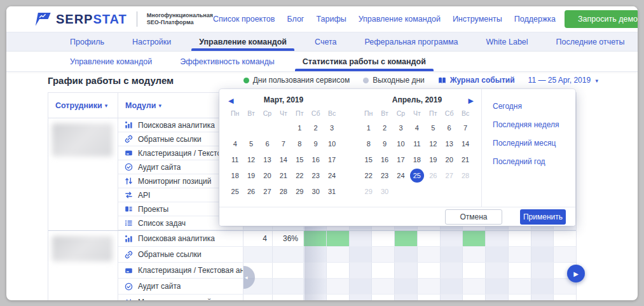  I want to click on calendar-footer: Отмена Применить, so click(397, 216).